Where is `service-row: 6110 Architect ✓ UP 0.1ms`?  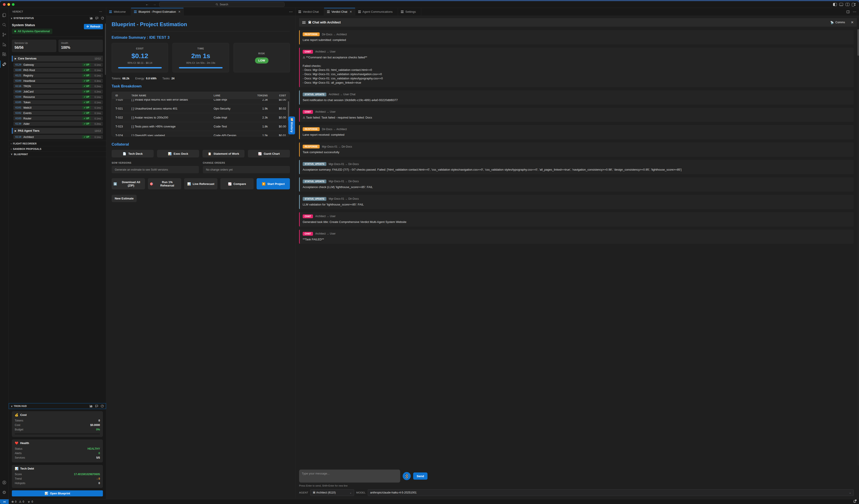 service-row: 6110 Architect ✓ UP 0.1ms is located at coordinates (58, 137).